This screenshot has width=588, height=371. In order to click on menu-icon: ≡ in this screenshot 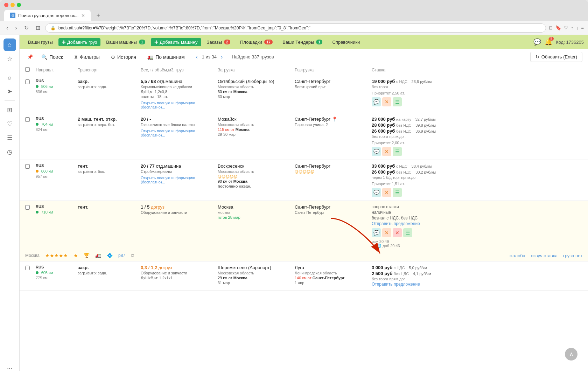, I will do `click(582, 28)`.